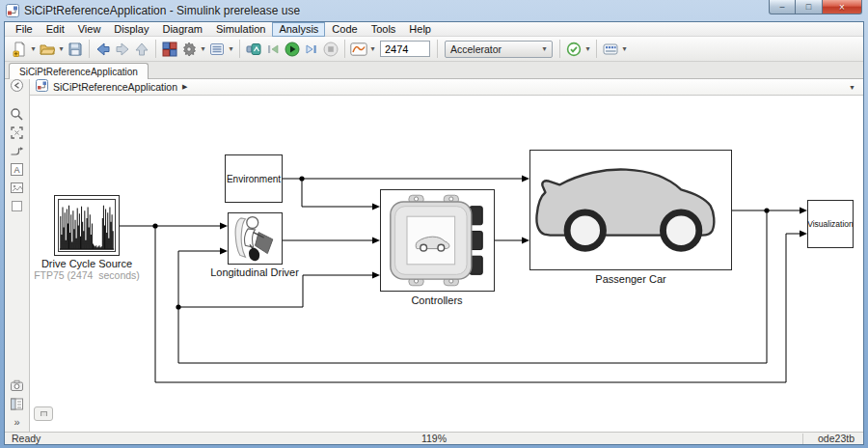 The width and height of the screenshot is (868, 448). I want to click on image-icon, so click(17, 187).